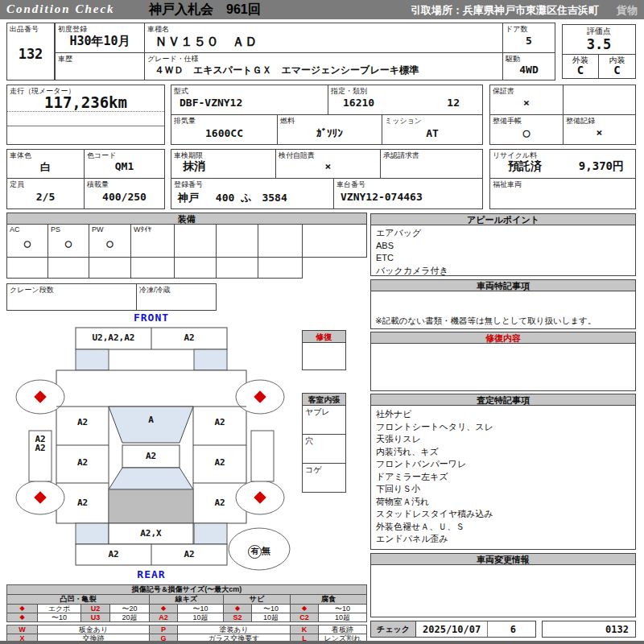 This screenshot has width=644, height=644. I want to click on change-info-body, so click(503, 591).